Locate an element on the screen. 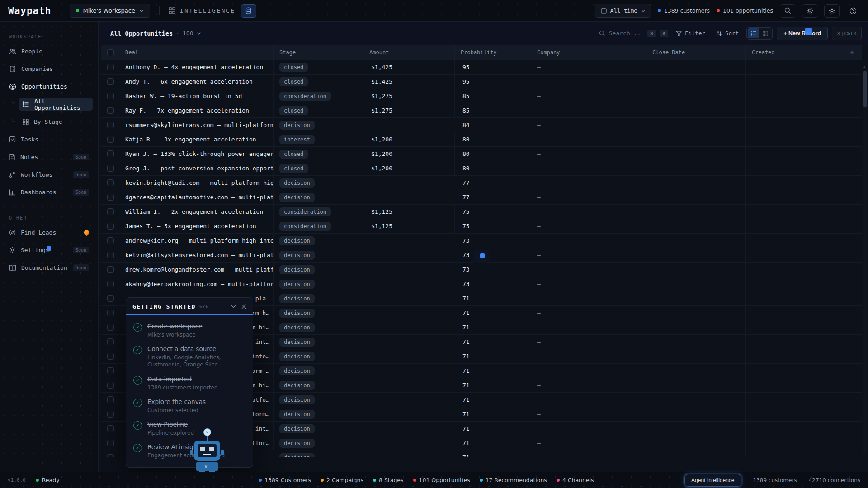 Image resolution: width=868 pixels, height=488 pixels. vertical-scrollbar: ▲ is located at coordinates (865, 261).